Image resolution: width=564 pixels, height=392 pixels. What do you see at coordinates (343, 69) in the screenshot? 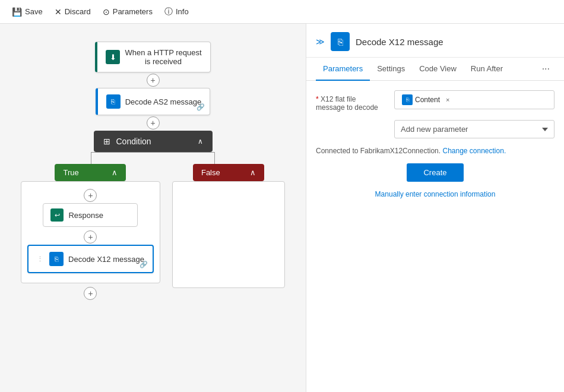
I see `tab-parameters-label: Parameters` at bounding box center [343, 69].